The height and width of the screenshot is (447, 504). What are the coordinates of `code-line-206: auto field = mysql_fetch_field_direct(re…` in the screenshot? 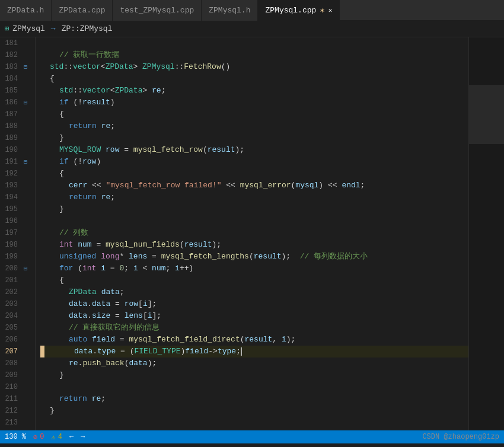 It's located at (254, 340).